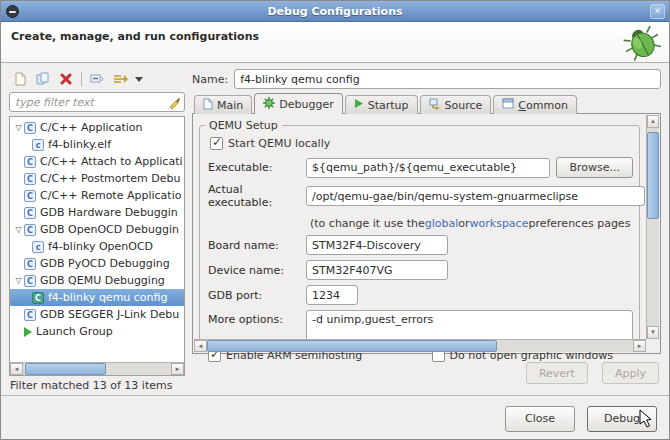 The height and width of the screenshot is (440, 670). Describe the element at coordinates (20, 79) in the screenshot. I see `new-config-icon` at that location.